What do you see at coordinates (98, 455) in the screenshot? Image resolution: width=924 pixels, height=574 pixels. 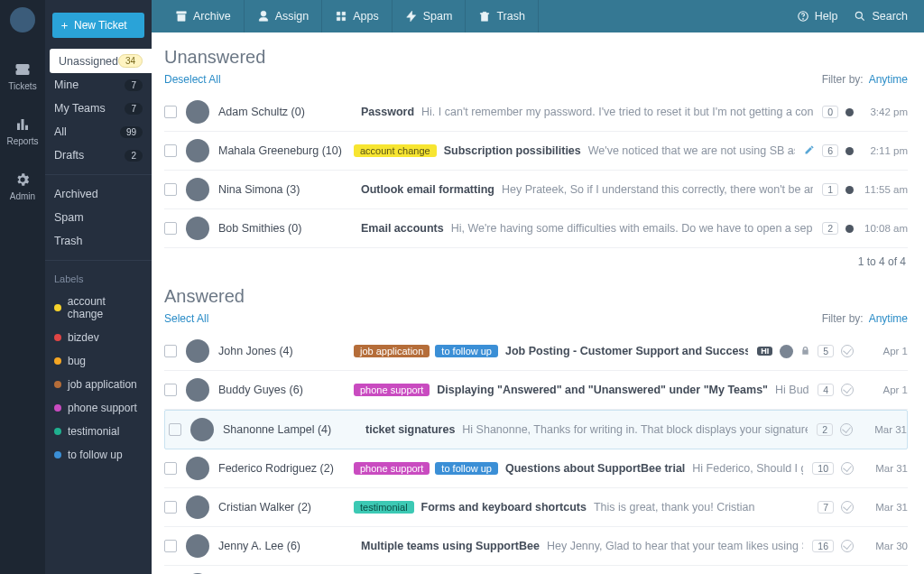 I see `sidebar-label-to-follow-up: to follow up` at bounding box center [98, 455].